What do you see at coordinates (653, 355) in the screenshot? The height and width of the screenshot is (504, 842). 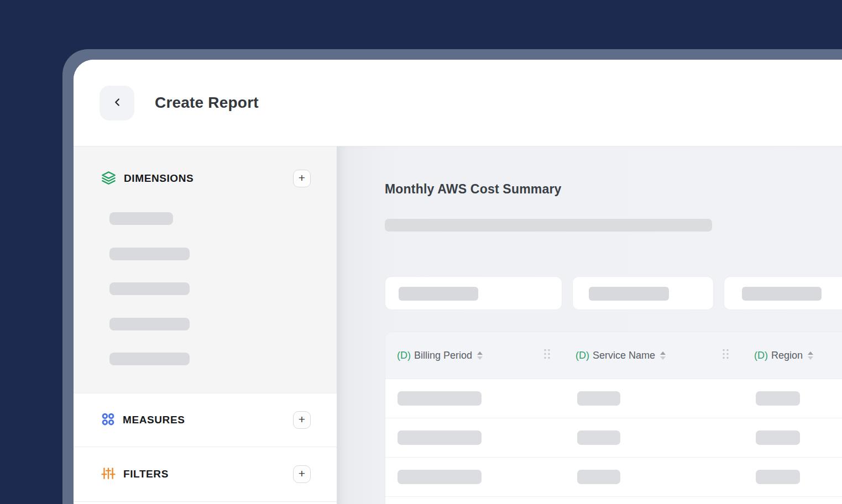 I see `column-header-service-name: (D) Service Name` at bounding box center [653, 355].